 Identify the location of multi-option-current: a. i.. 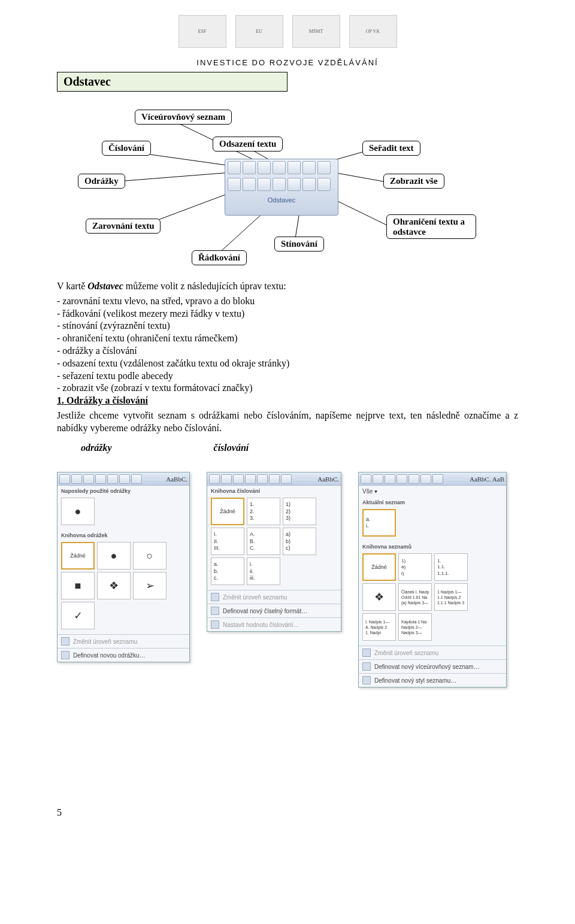
(379, 523).